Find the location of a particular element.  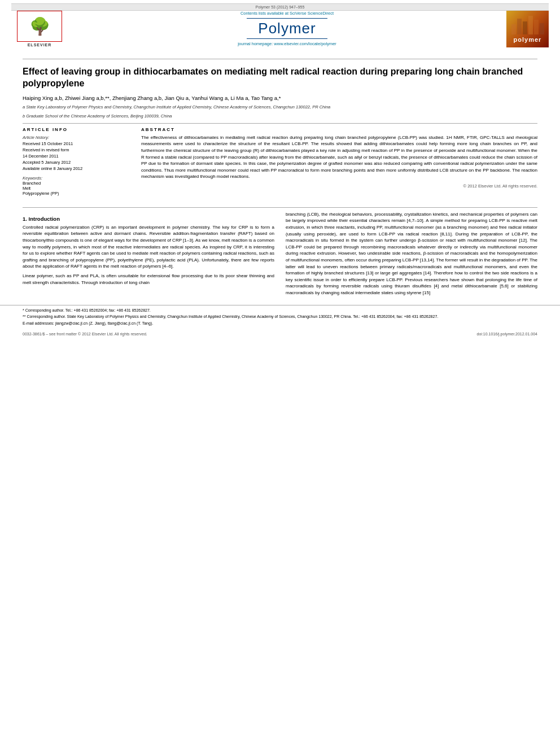

body-col-left: 1. Introduction Controlled radical polym… is located at coordinates (148, 255).